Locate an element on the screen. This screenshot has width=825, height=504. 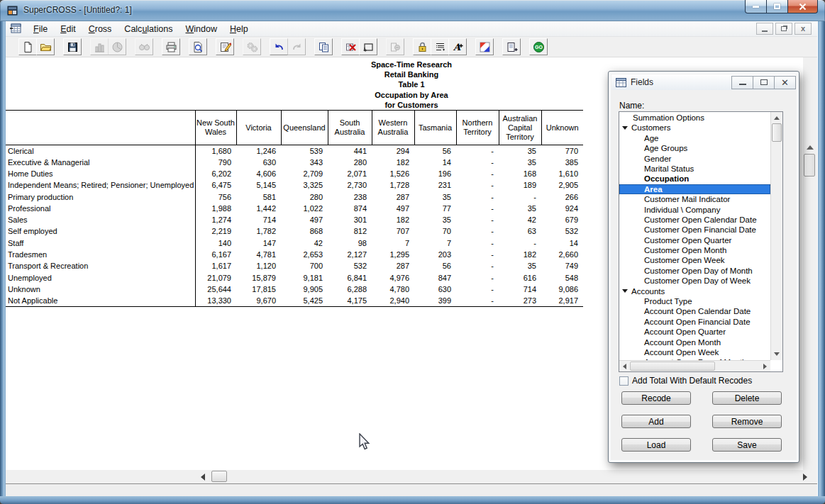
table-cell: 9,670 is located at coordinates (258, 301).